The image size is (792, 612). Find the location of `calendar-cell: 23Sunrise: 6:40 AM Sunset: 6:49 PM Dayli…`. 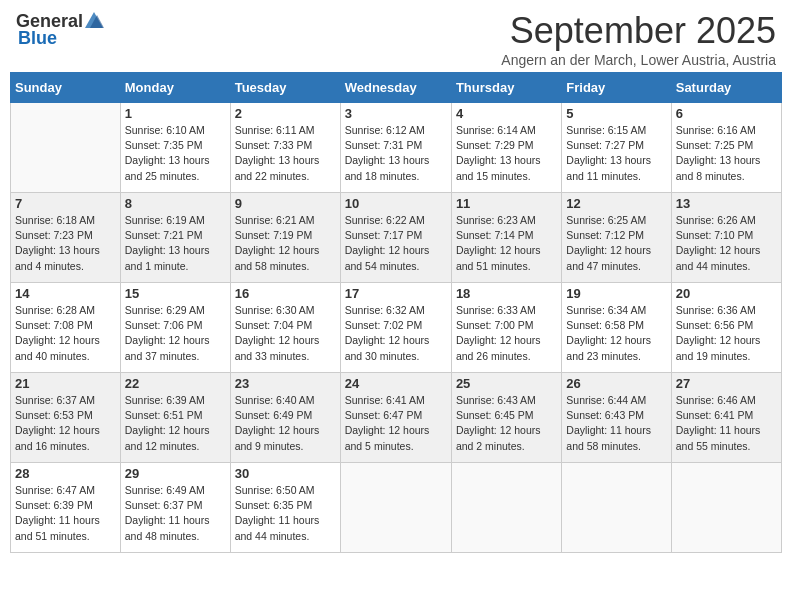

calendar-cell: 23Sunrise: 6:40 AM Sunset: 6:49 PM Dayli… is located at coordinates (285, 418).